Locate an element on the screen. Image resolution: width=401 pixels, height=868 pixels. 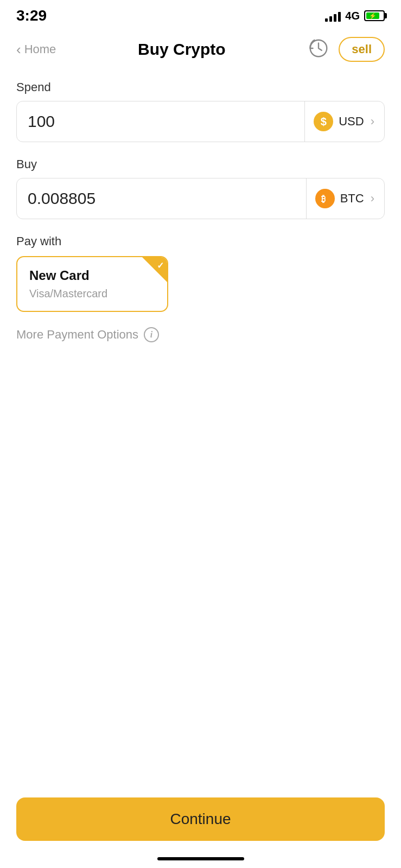
continue-button: Continue is located at coordinates (201, 819).